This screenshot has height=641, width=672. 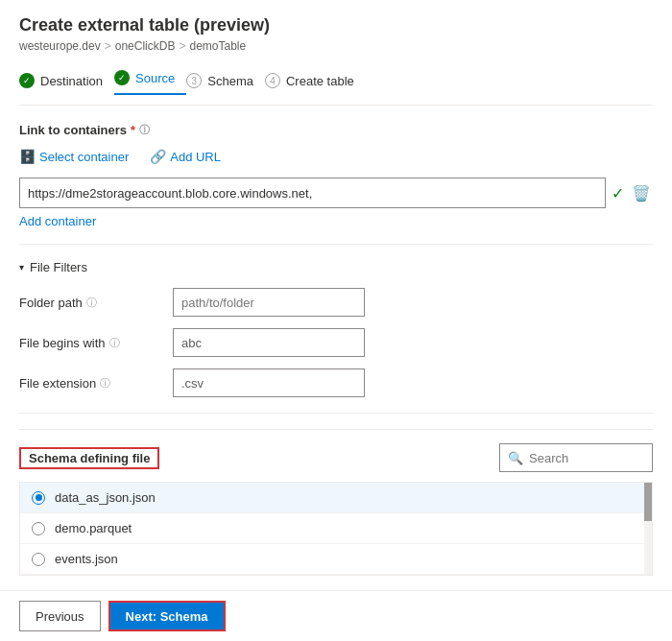 What do you see at coordinates (93, 528) in the screenshot?
I see `file-name-1: demo.parquet` at bounding box center [93, 528].